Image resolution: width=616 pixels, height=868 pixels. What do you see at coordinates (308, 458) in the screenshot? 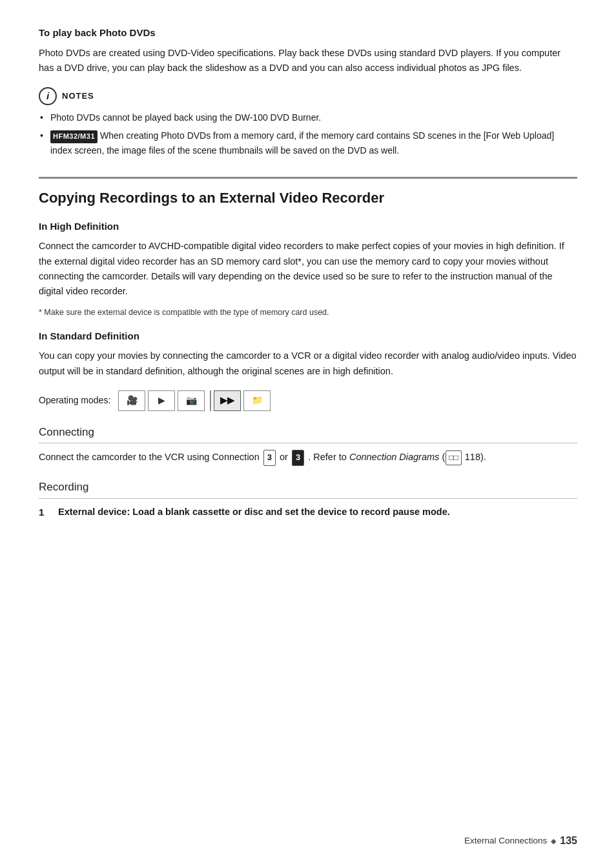
I see `connecting-text: Connect the camcorder to the VCR using C…` at bounding box center [308, 458].